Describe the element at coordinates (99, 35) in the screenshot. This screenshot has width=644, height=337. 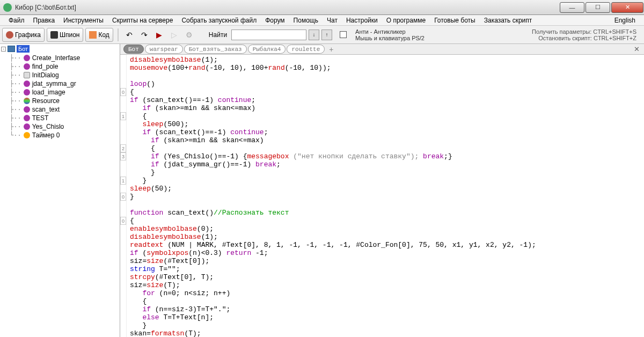
I see `tab-code: Код` at that location.